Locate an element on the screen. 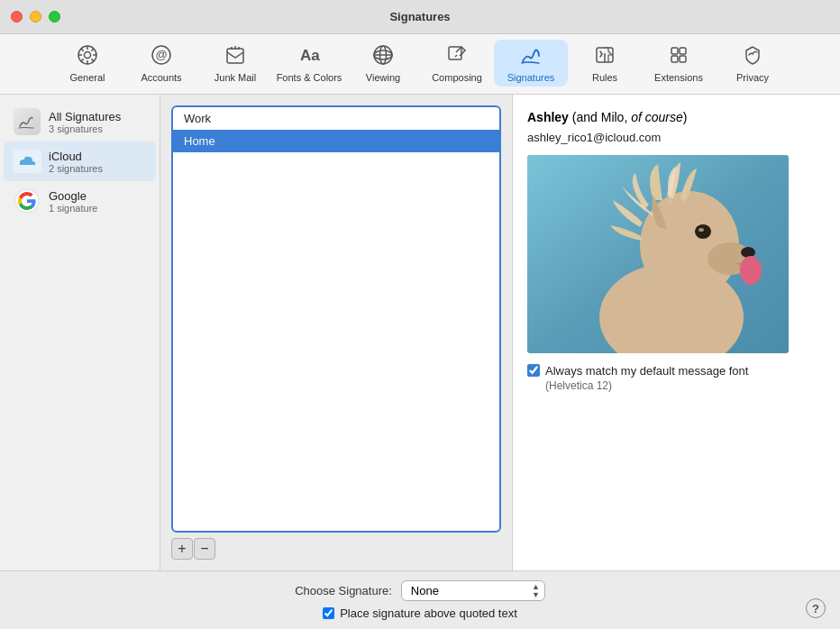  fonts-colors-icon: Aa is located at coordinates (309, 57).